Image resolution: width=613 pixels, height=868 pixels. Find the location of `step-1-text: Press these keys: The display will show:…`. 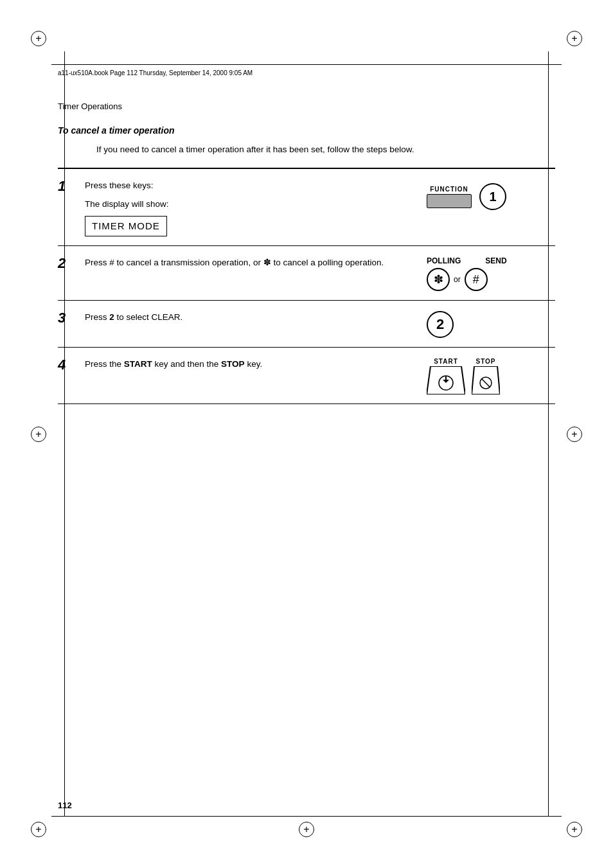

step-1-text: Press these keys: The display will show:… is located at coordinates (253, 207).